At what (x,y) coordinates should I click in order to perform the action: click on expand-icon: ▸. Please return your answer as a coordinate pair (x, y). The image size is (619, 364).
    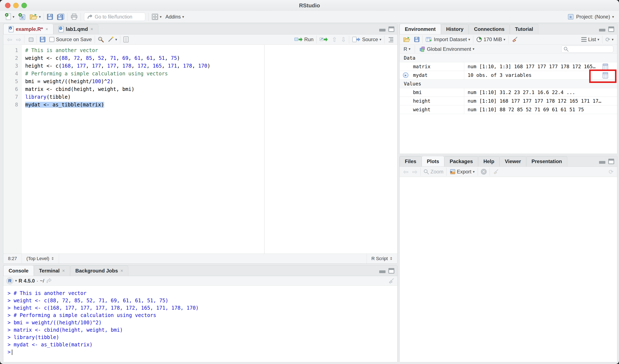
    Looking at the image, I should click on (406, 75).